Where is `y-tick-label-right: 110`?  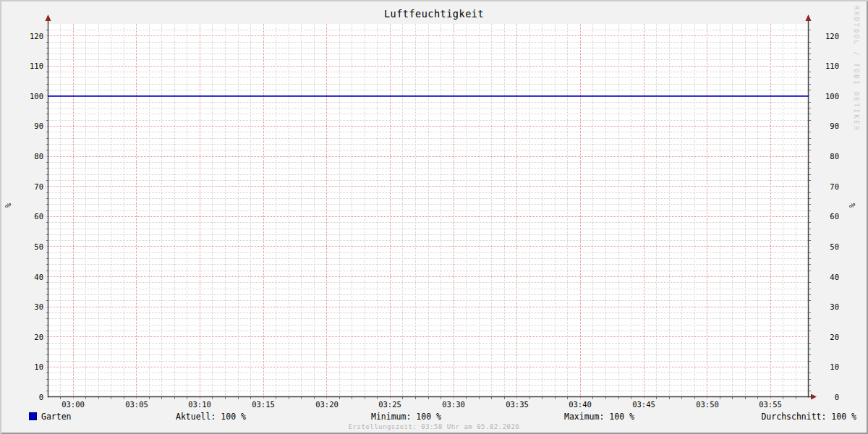
y-tick-label-right: 110 is located at coordinates (827, 66).